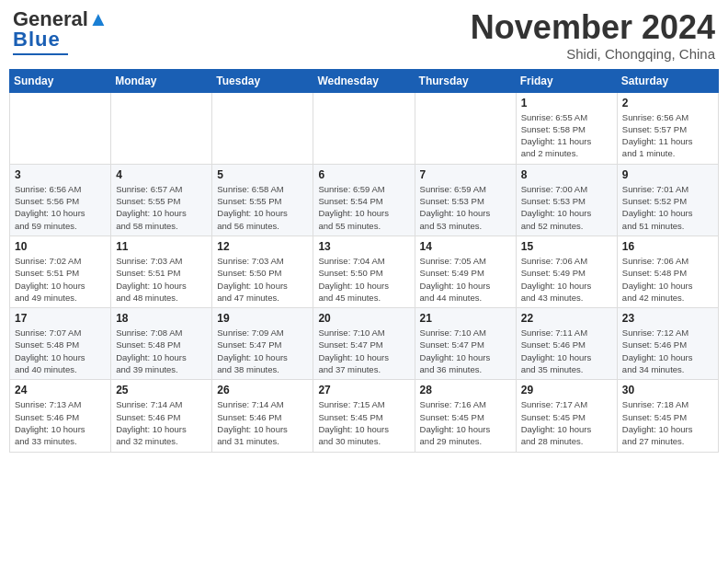 The image size is (728, 563). What do you see at coordinates (263, 280) in the screenshot?
I see `day-info: Sunrise: 7:03 AMSunset: 5:50 PMDaylight:…` at bounding box center [263, 280].